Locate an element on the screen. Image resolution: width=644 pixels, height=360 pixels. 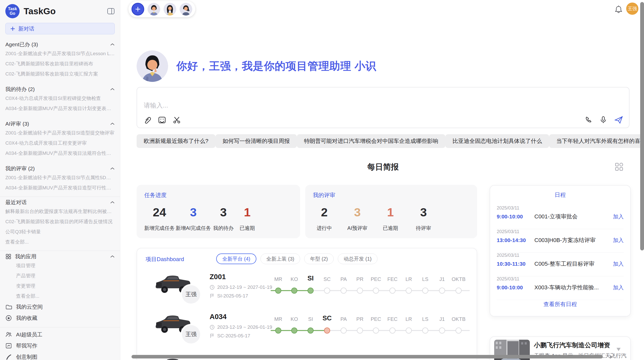
milestone-label: PEC is located at coordinates (376, 319).